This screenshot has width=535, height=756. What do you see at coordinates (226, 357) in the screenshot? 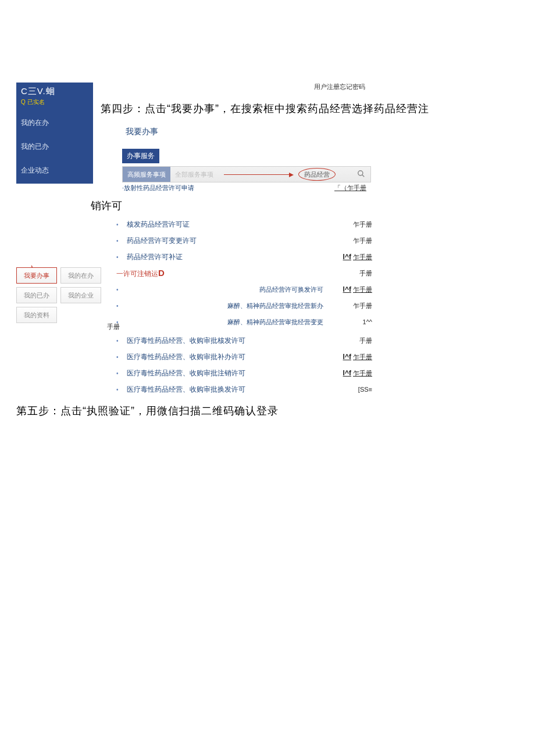
I see `service-item: 医疗毒性药品经营、收购审批补办许可` at bounding box center [226, 357].